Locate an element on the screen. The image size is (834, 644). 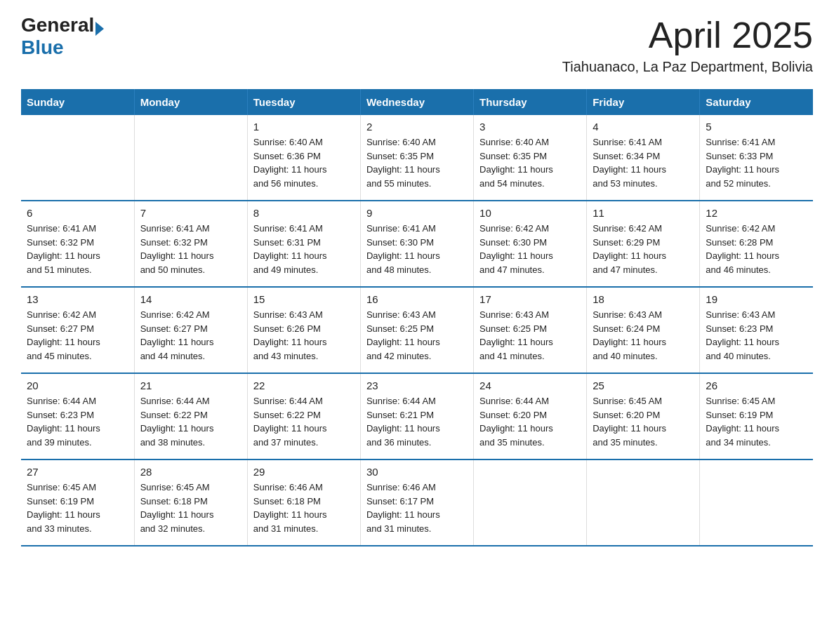
day-number: 21 is located at coordinates (191, 386).